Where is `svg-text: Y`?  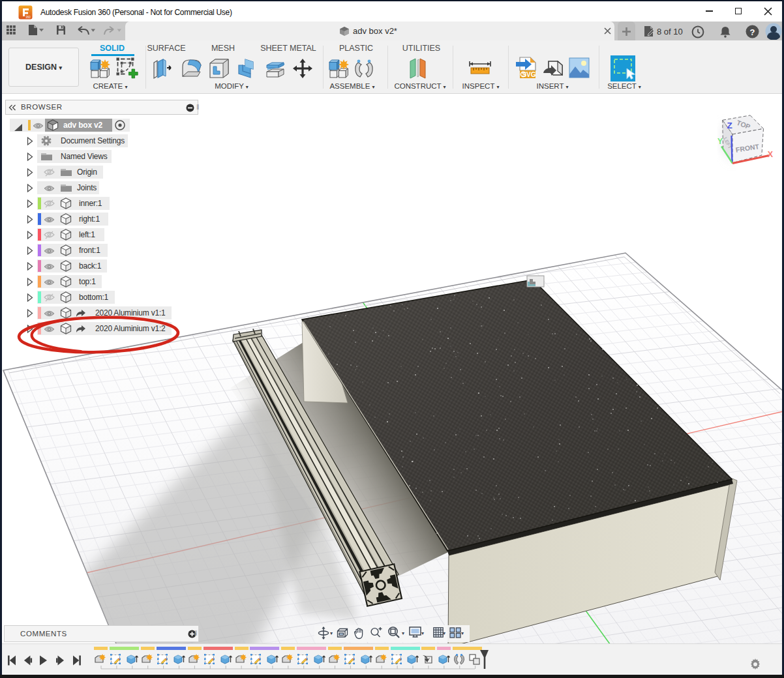
svg-text: Y is located at coordinates (720, 141).